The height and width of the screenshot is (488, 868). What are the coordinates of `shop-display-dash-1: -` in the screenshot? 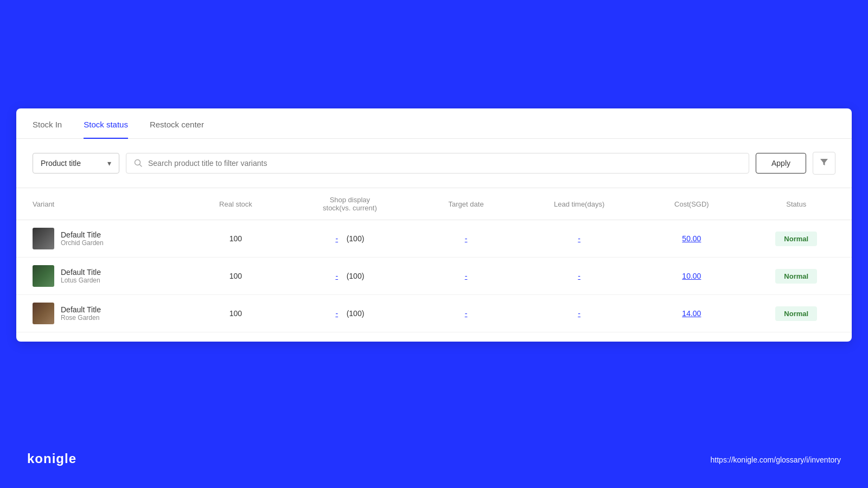 It's located at (336, 276).